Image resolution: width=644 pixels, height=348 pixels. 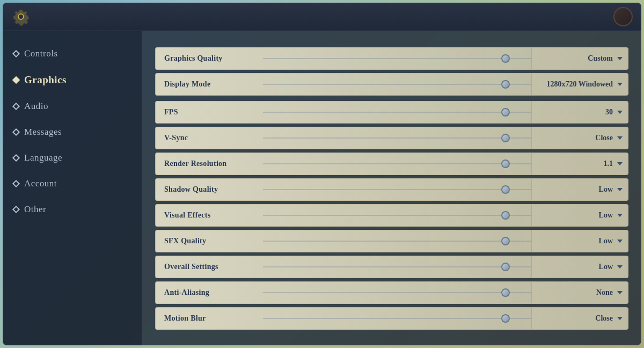 I want to click on slider-area-visual-effects, so click(x=397, y=215).